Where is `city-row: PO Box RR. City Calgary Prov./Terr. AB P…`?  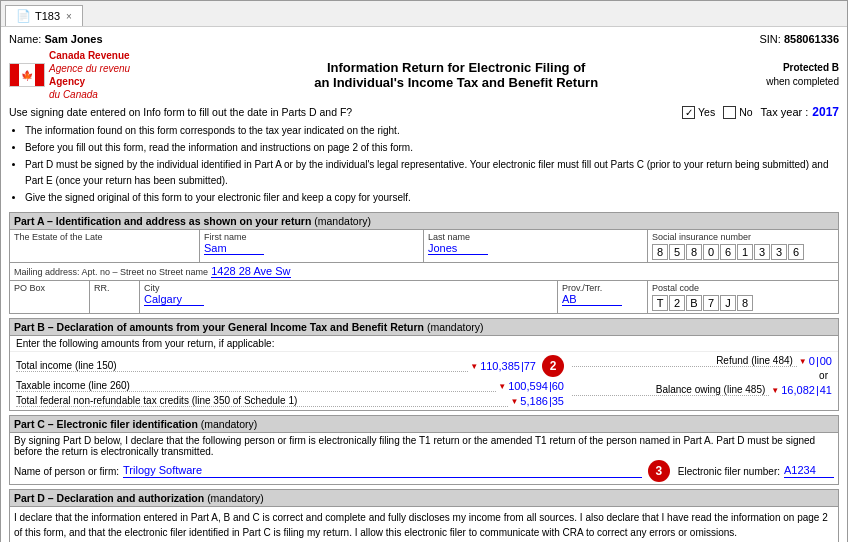
city-row: PO Box RR. City Calgary Prov./Terr. AB P… is located at coordinates (424, 297).